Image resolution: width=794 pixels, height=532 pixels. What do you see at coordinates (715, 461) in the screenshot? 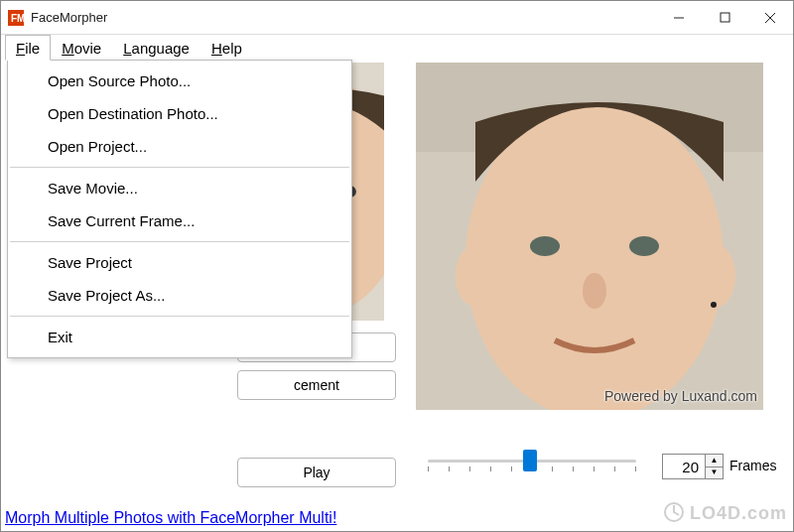
I see `frames-spinner-up: ▲` at bounding box center [715, 461].